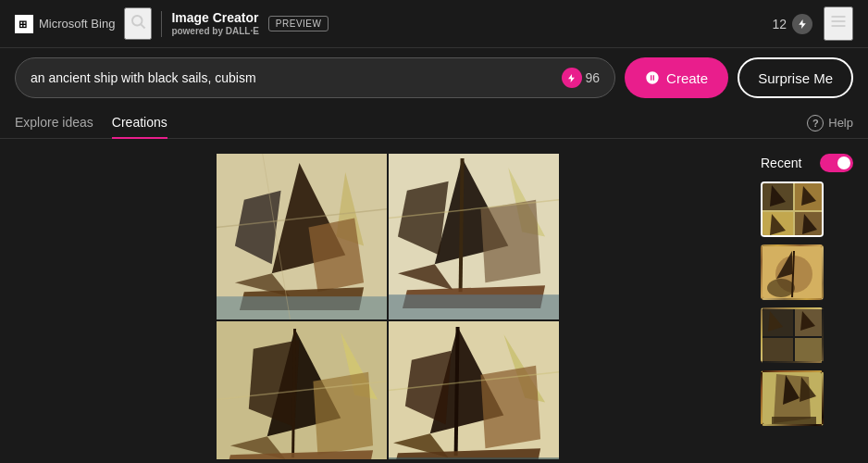  Describe the element at coordinates (215, 31) in the screenshot. I see `powered-by-label: powered by DALL·E` at that location.